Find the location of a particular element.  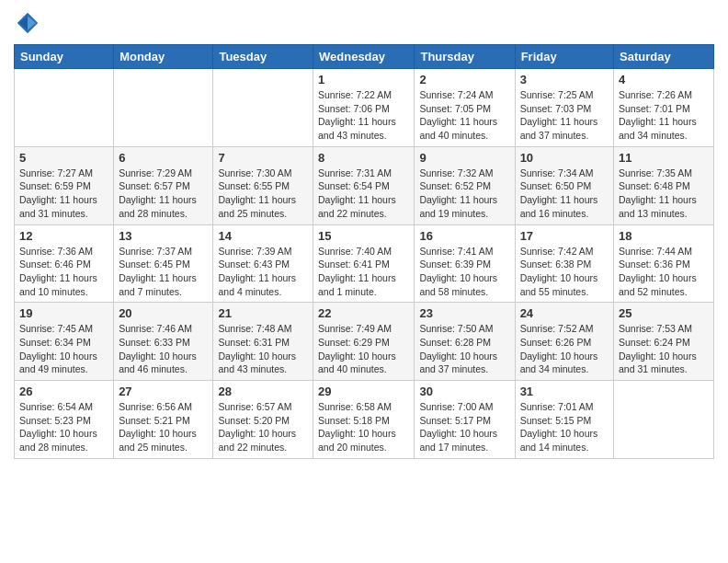

day-info: Sunrise: 6:57 AM Sunset: 5:20 PM Dayligh… is located at coordinates (263, 427).